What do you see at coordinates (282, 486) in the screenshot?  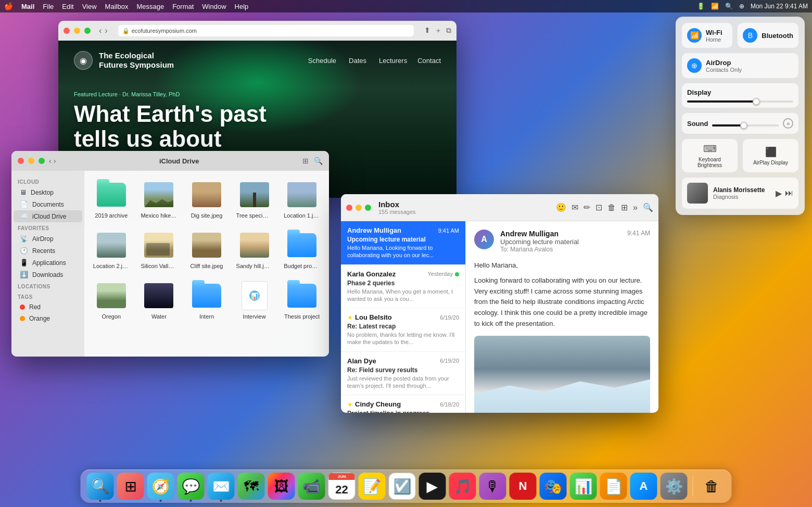 I see `dock-photos: 🖼` at bounding box center [282, 486].